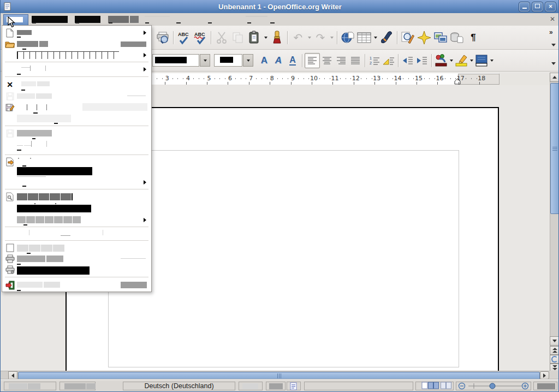 The image size is (559, 392). Describe the element at coordinates (441, 61) in the screenshot. I see `font-color-button` at that location.